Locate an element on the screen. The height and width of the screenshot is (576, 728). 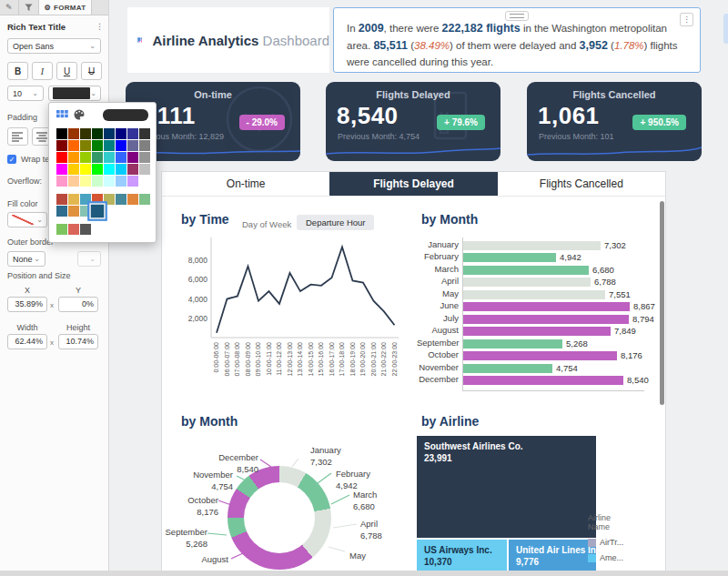
italic-button: I is located at coordinates (42, 71).